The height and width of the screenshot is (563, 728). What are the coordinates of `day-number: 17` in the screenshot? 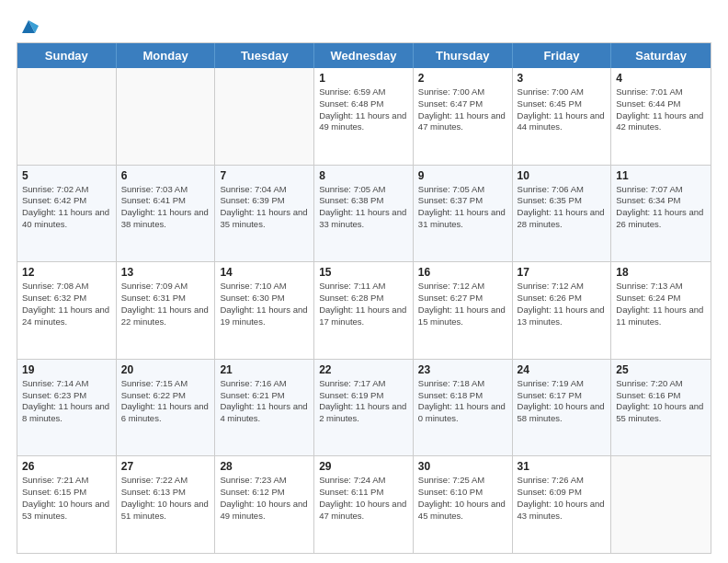 It's located at (563, 272).